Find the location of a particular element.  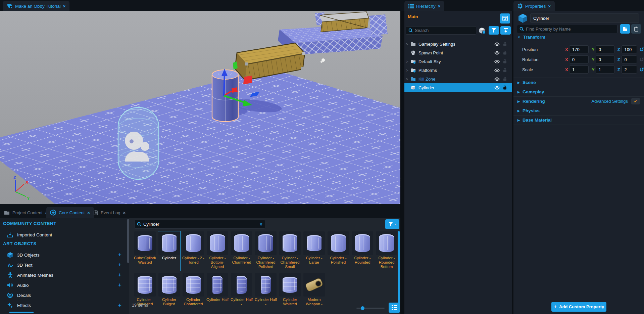

asset-tile: Cylinder - Chamfered Polished is located at coordinates (266, 251).